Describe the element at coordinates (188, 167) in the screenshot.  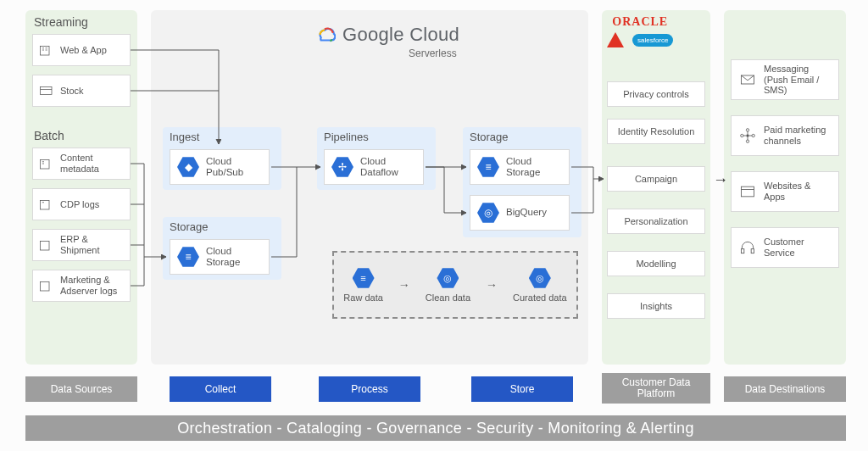
I see `pubsub-icon: ◆` at that location.